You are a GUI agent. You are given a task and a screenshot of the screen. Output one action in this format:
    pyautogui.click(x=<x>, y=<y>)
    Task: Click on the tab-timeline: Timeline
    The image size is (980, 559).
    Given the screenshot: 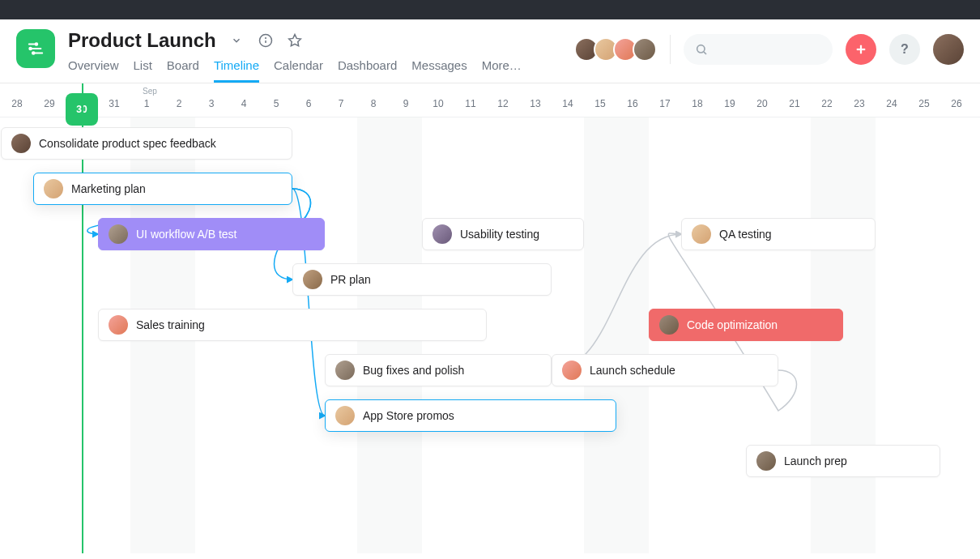 What is the action you would take?
    pyautogui.click(x=236, y=70)
    